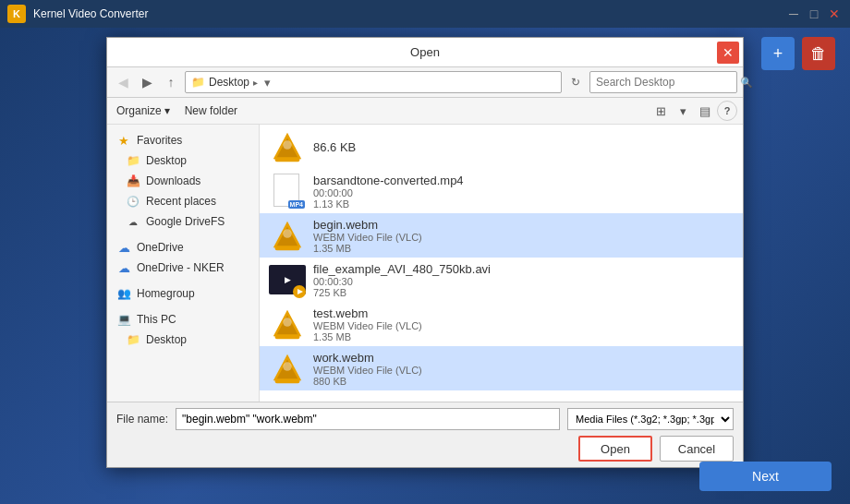  Describe the element at coordinates (133, 222) in the screenshot. I see `gdrive-icon: ☁` at that location.